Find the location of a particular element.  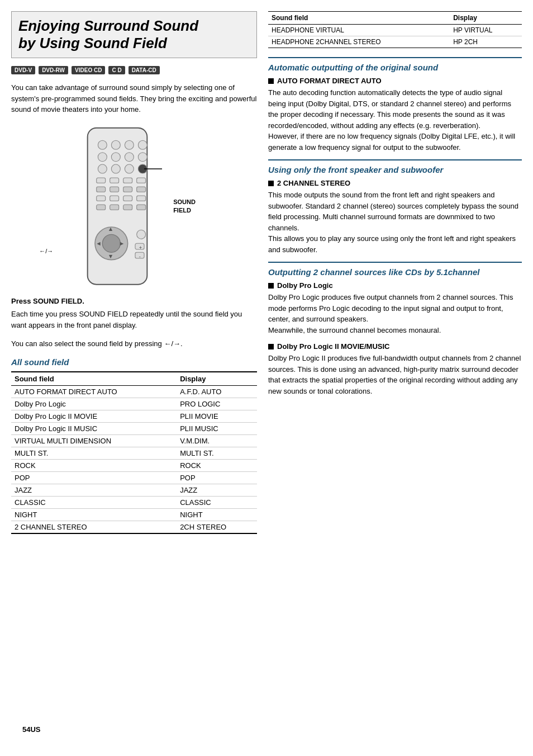

instruction-text-2: You can also select the sound field by p… is located at coordinates (134, 344).